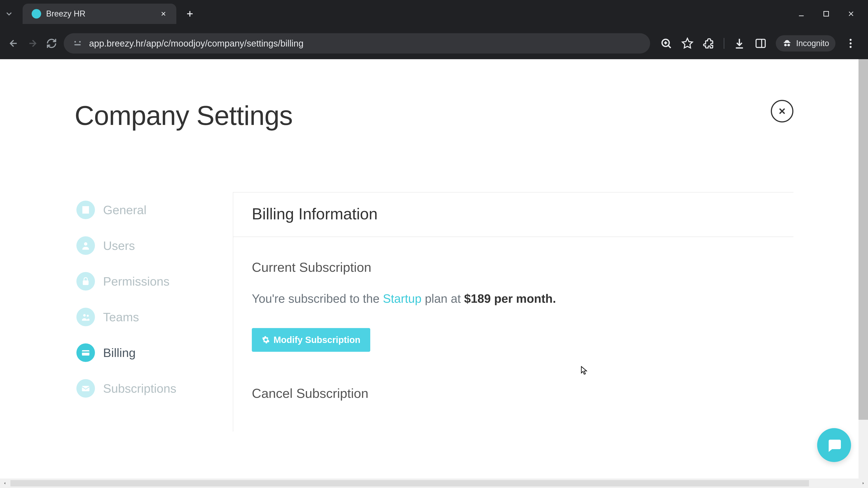  What do you see at coordinates (826, 14) in the screenshot?
I see `maximize-button` at bounding box center [826, 14].